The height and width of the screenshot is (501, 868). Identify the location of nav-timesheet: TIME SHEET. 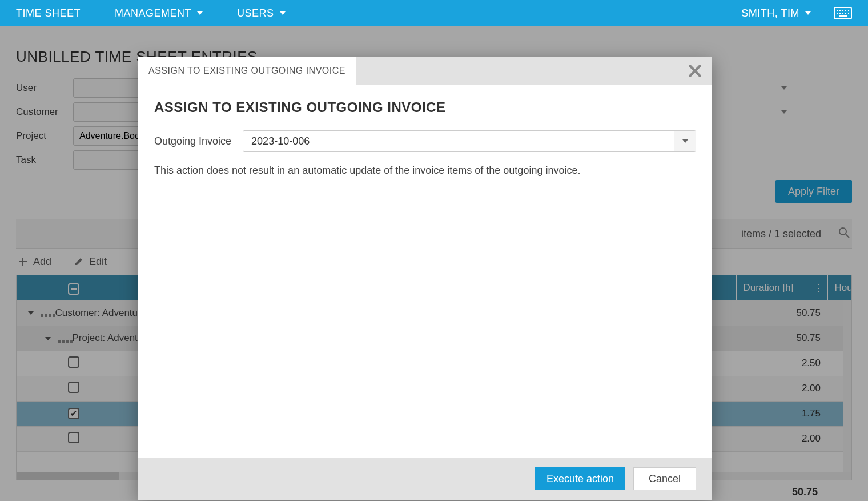
(48, 14).